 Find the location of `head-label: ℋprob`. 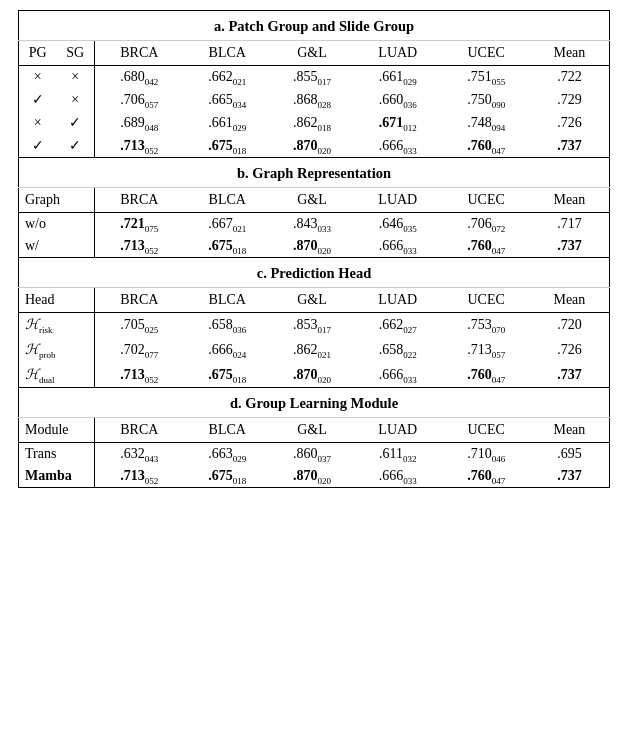

head-label: ℋprob is located at coordinates (57, 350).